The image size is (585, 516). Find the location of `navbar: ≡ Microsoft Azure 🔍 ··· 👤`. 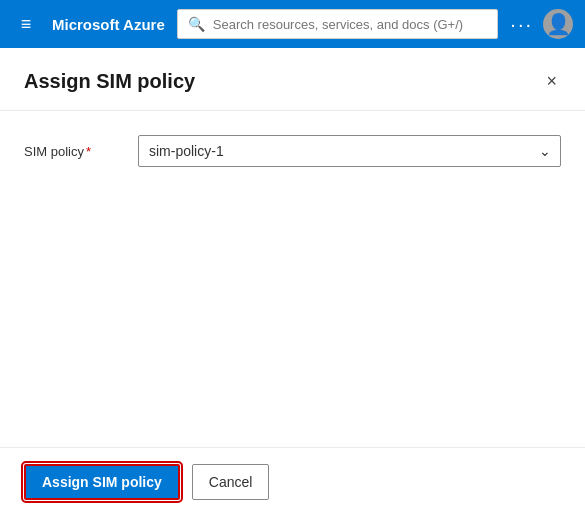

navbar: ≡ Microsoft Azure 🔍 ··· 👤 is located at coordinates (292, 24).